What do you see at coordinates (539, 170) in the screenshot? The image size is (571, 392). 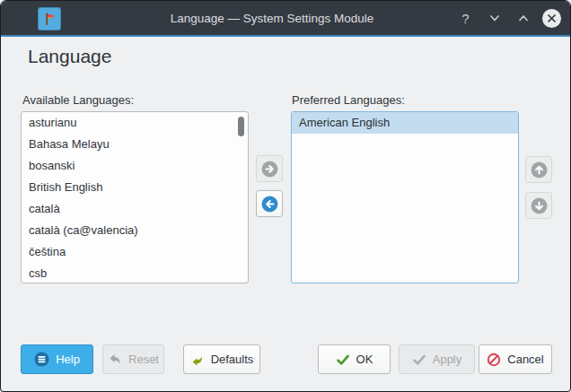 I see `arrow-up-icon` at bounding box center [539, 170].